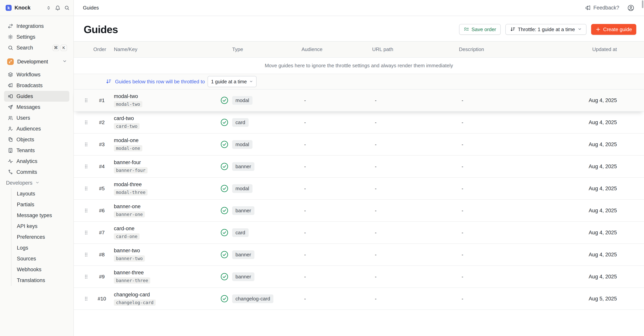 This screenshot has width=644, height=336. What do you see at coordinates (36, 183) in the screenshot?
I see `developers-section-toggle: Developers` at bounding box center [36, 183].